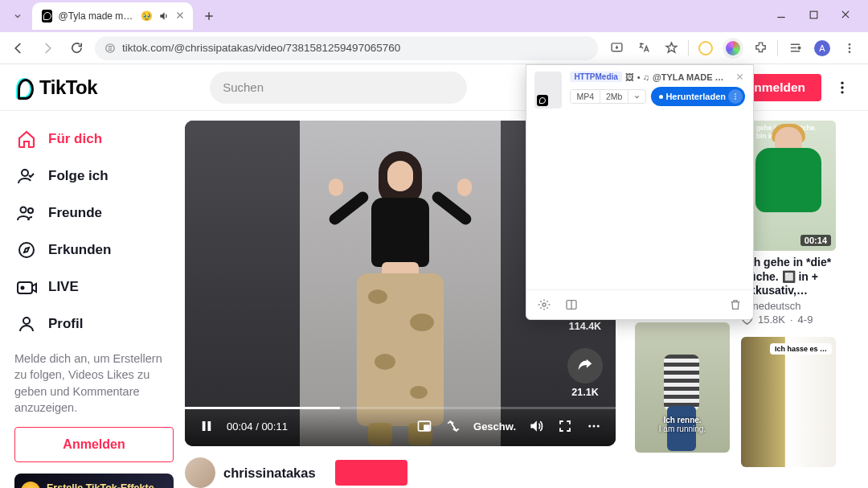 The height and width of the screenshot is (488, 868). What do you see at coordinates (640, 192) in the screenshot?
I see `downloader-extension-popup: HTTPMedia 🖼 • ♫ @TYLA MADE ME D… MP4 2Mb…` at bounding box center [640, 192].